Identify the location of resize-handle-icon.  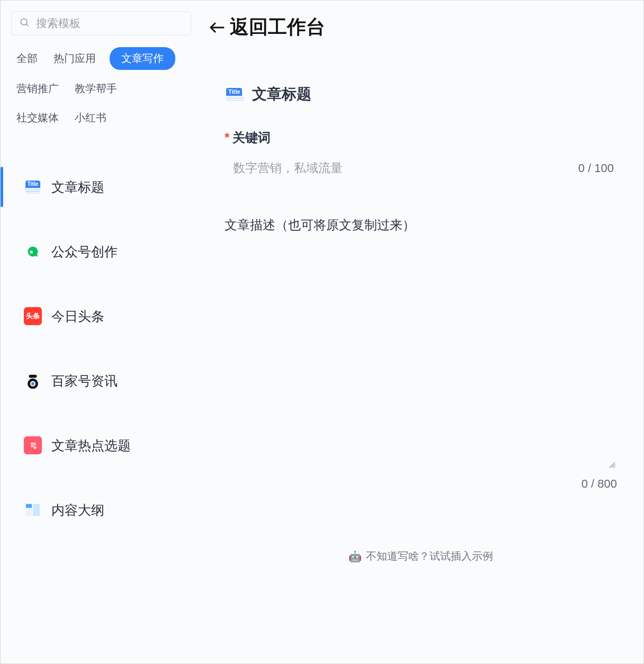
(612, 465).